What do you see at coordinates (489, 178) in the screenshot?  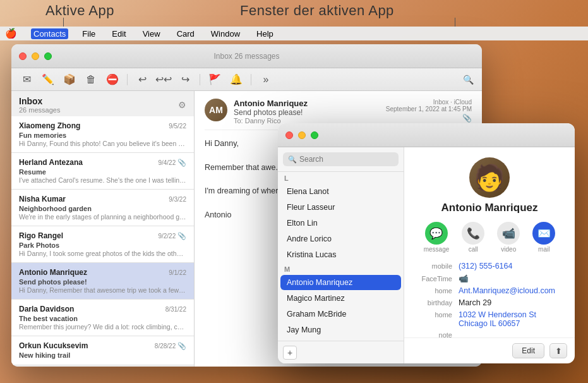 I see `avatar-emoji: 🧑` at bounding box center [489, 178].